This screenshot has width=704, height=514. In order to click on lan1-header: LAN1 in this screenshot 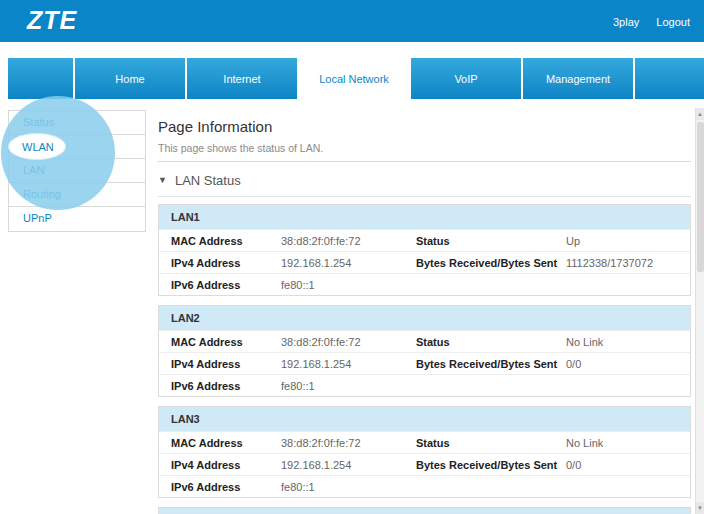, I will do `click(424, 217)`.